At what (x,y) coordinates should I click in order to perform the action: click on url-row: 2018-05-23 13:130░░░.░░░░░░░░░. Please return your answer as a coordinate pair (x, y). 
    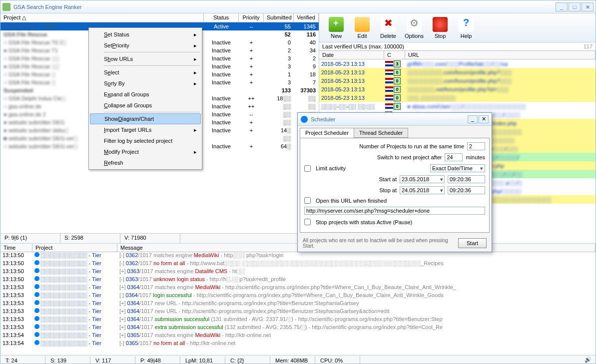
    Looking at the image, I should click on (458, 98).